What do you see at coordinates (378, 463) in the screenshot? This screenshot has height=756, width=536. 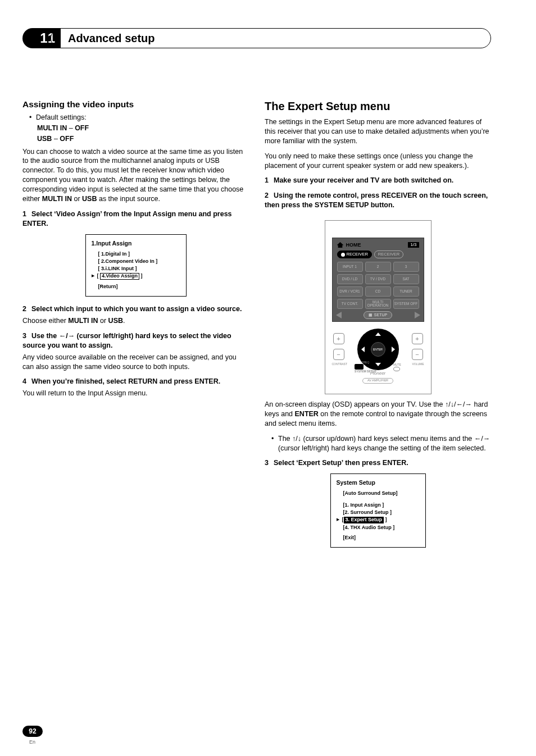 I see `right-step-3: 3Select ‘Expert Setup’ then press ENTER.` at bounding box center [378, 463].